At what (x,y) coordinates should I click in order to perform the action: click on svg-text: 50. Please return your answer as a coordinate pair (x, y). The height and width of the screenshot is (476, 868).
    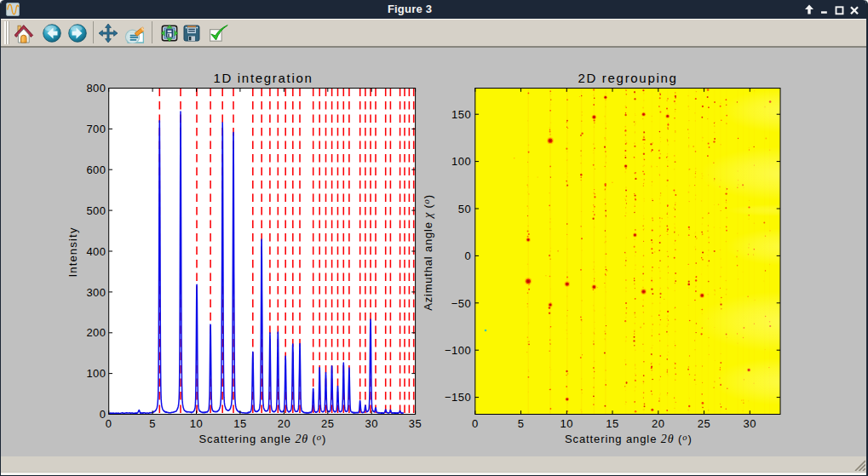
    Looking at the image, I should click on (465, 209).